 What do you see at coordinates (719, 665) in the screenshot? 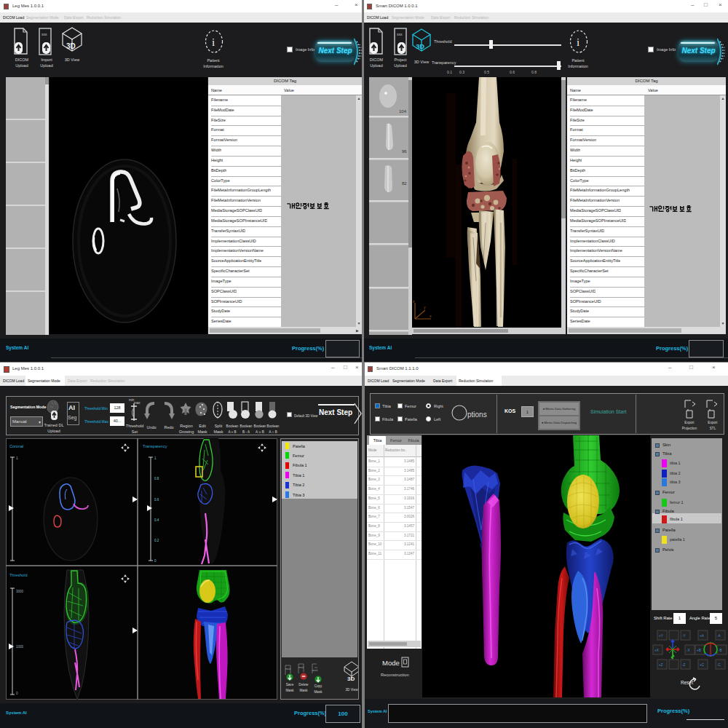
I see `svg-text: -C` at bounding box center [719, 665].